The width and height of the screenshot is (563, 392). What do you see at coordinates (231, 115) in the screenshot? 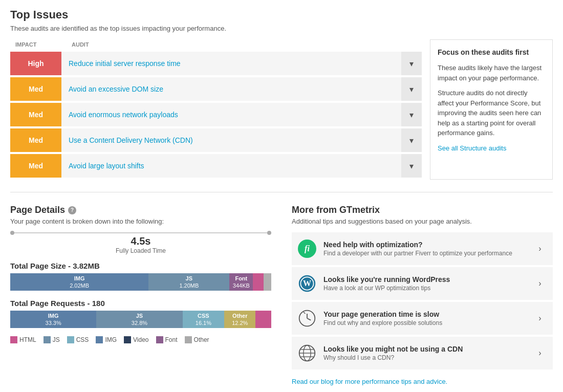
I see `audit-label: Avoid enormous network payloads` at bounding box center [231, 115].